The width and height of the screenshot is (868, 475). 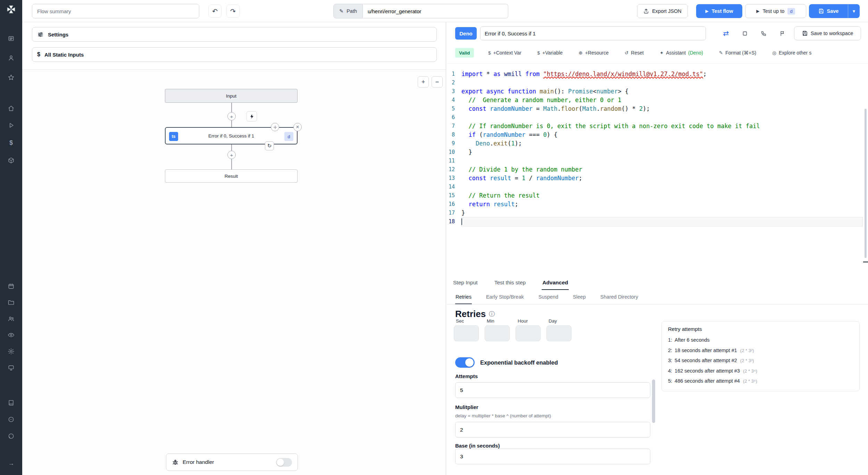 I want to click on sidebar-icon-schedules, so click(x=11, y=286).